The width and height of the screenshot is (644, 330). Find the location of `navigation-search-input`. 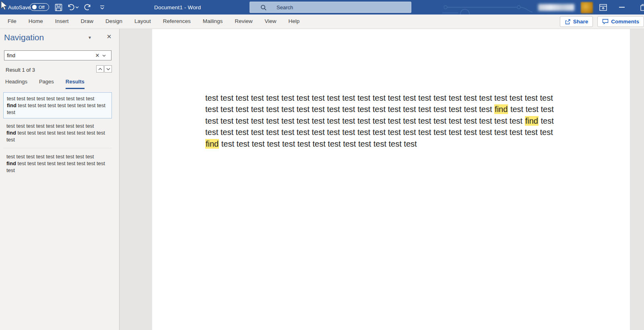

navigation-search-input is located at coordinates (48, 56).